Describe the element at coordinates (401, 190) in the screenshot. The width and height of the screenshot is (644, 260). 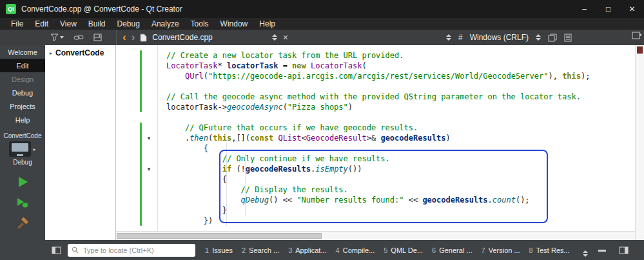
I see `code-line: // Display the results.` at that location.